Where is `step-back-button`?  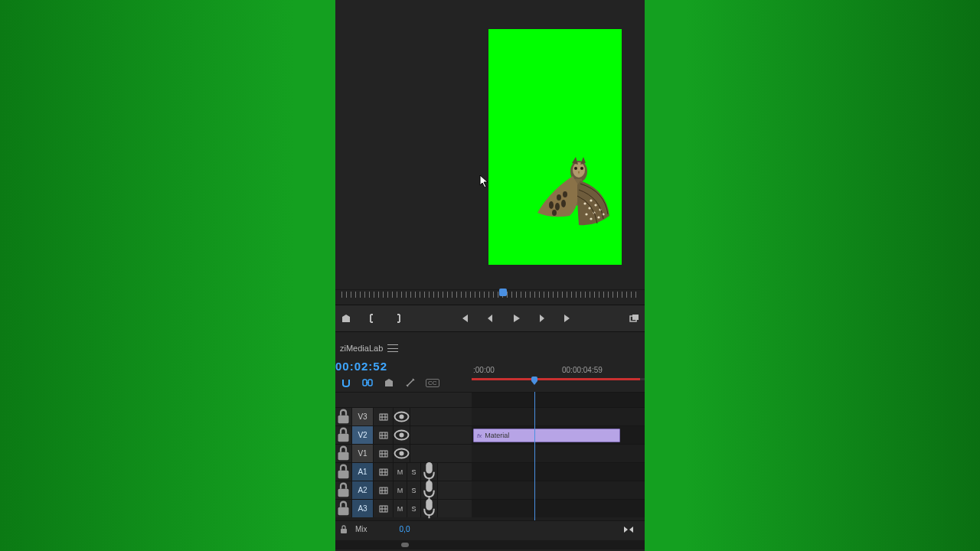 step-back-button is located at coordinates (490, 318).